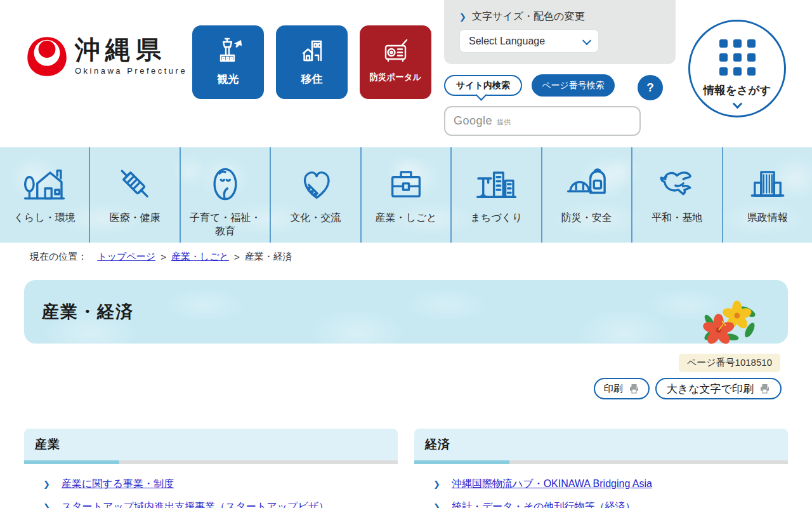 The image size is (812, 508). Describe the element at coordinates (737, 57) in the screenshot. I see `grid-menu-icon` at that location.